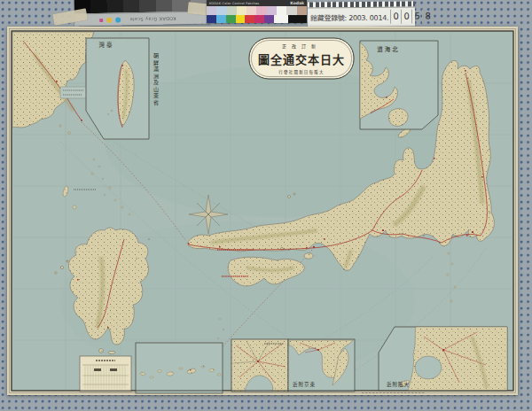 This screenshot has width=532, height=411. Describe the element at coordinates (349, 17) in the screenshot. I see `accession-number: 館藏登錄號: 2003. 0014.` at that location.